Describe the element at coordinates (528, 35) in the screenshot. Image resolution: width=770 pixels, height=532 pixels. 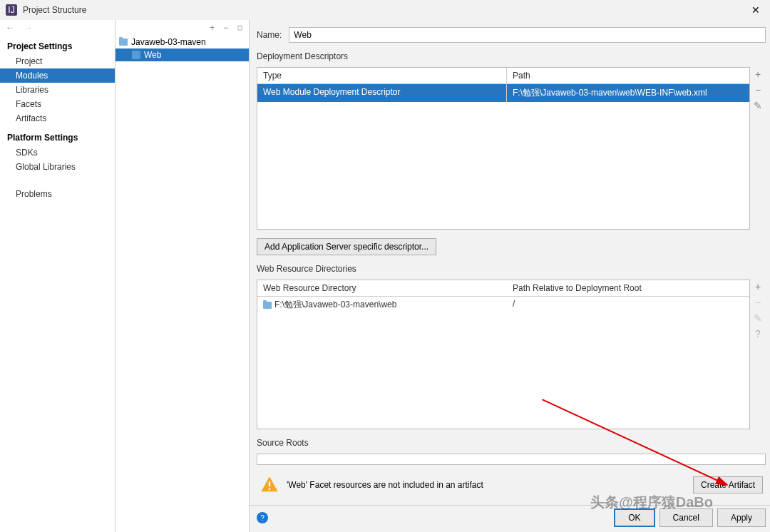
I see `name-input` at that location.